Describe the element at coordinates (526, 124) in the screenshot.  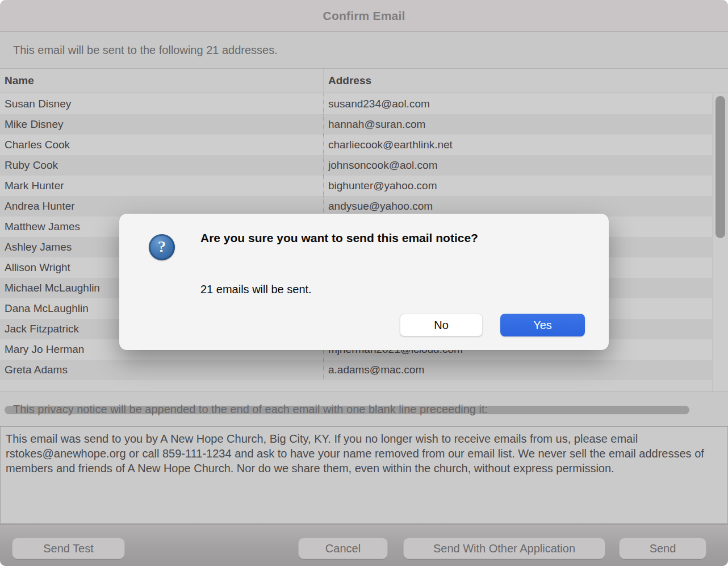
I see `cell-address: hannah@suran.com` at that location.